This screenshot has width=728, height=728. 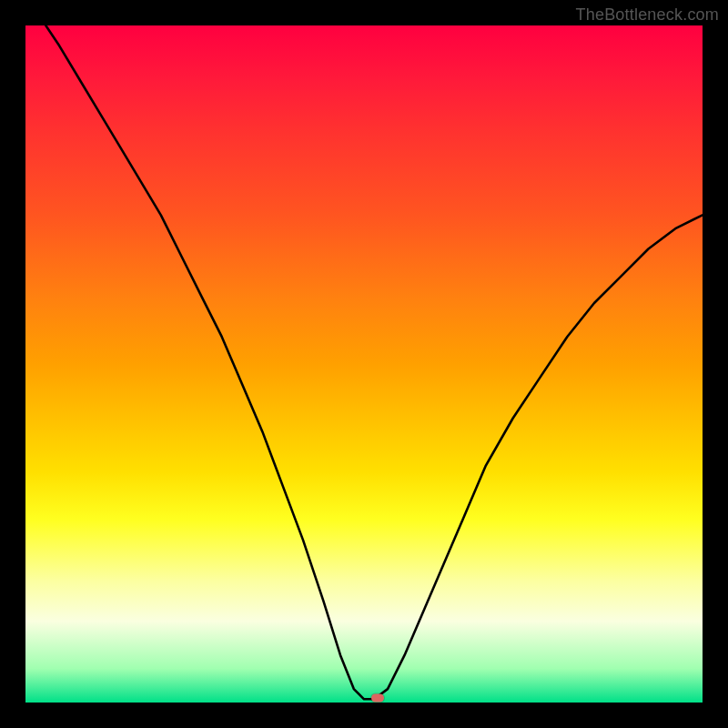 What do you see at coordinates (378, 697) in the screenshot?
I see `optimum-marker` at bounding box center [378, 697].